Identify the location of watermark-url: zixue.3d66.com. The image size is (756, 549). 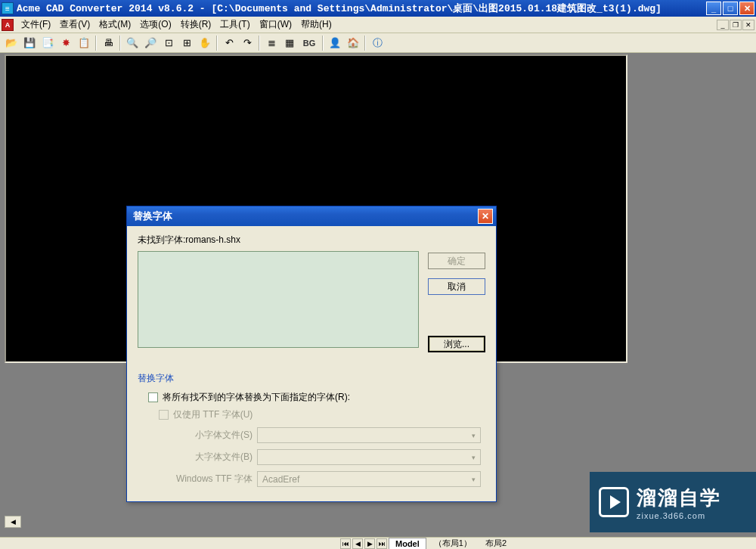
(679, 516).